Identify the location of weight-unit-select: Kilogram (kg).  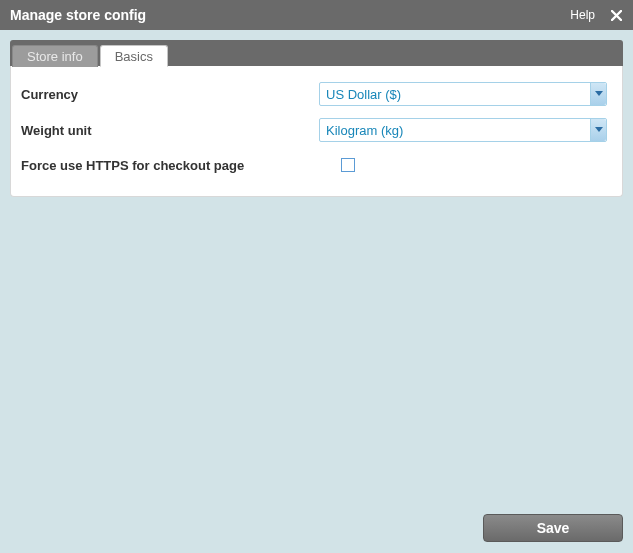
(463, 130).